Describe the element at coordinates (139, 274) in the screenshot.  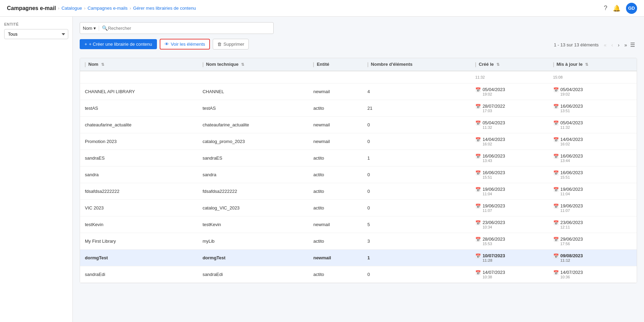
I see `cell-nom: sandraEdi` at that location.